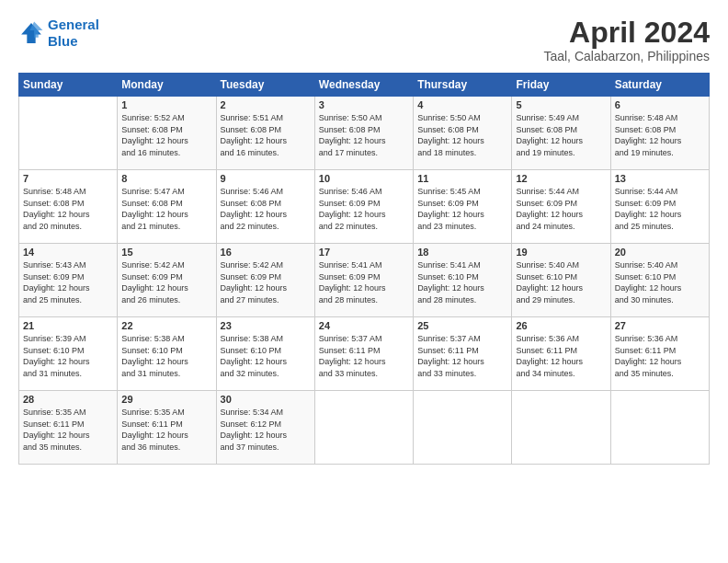 The height and width of the screenshot is (563, 728). Describe the element at coordinates (167, 428) in the screenshot. I see `calendar-cell: 29Sunrise: 5:35 AM Sunset: 6:11 PM Dayli…` at that location.